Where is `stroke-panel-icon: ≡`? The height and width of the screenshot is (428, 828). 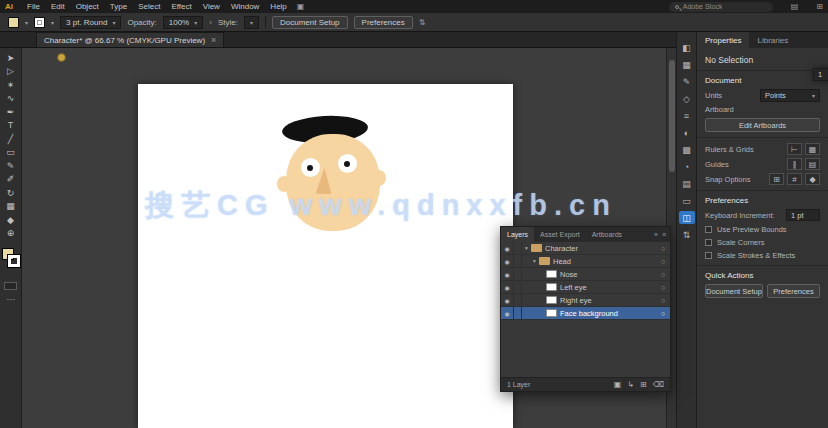
stroke-panel-icon: ≡ is located at coordinates (687, 116).